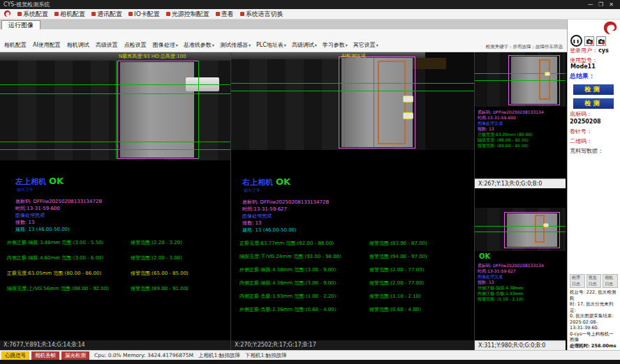 The width and height of the screenshot is (620, 364). What do you see at coordinates (520, 299) in the screenshot?
I see `measurement-line: 报警范围: (1.10 - 2.10)` at bounding box center [520, 299].